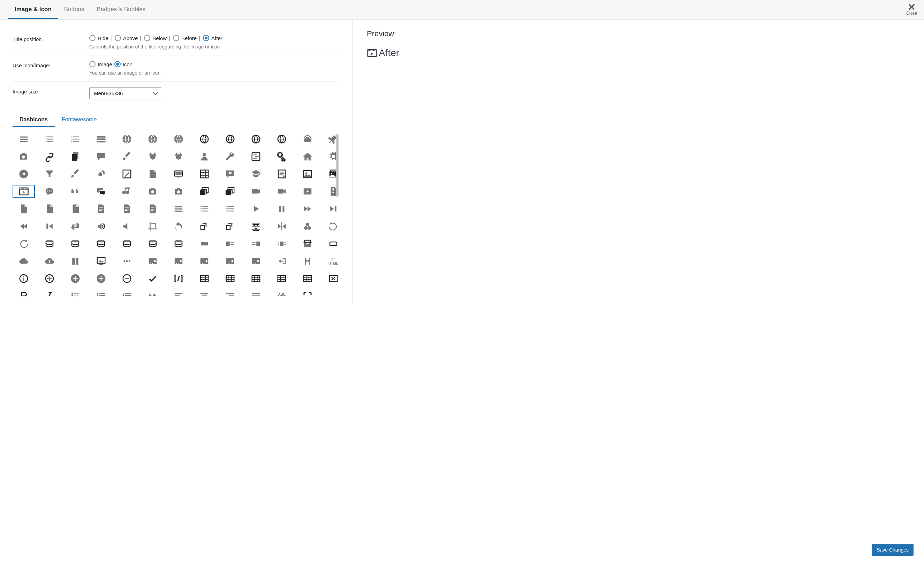 Image resolution: width=924 pixels, height=562 pixels. Describe the element at coordinates (204, 261) in the screenshot. I see `icon-embed-photo` at that location.